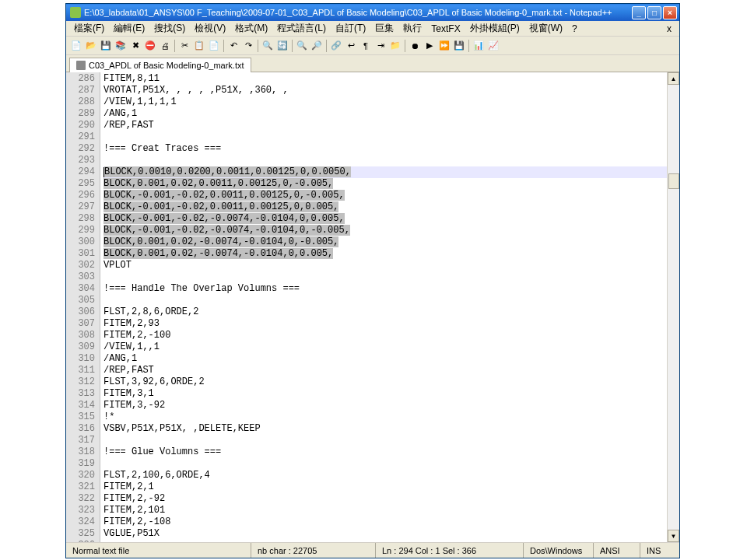 This screenshot has width=747, height=560. Describe the element at coordinates (495, 28) in the screenshot. I see `menu-plugins: 外掛模組(P)` at that location.